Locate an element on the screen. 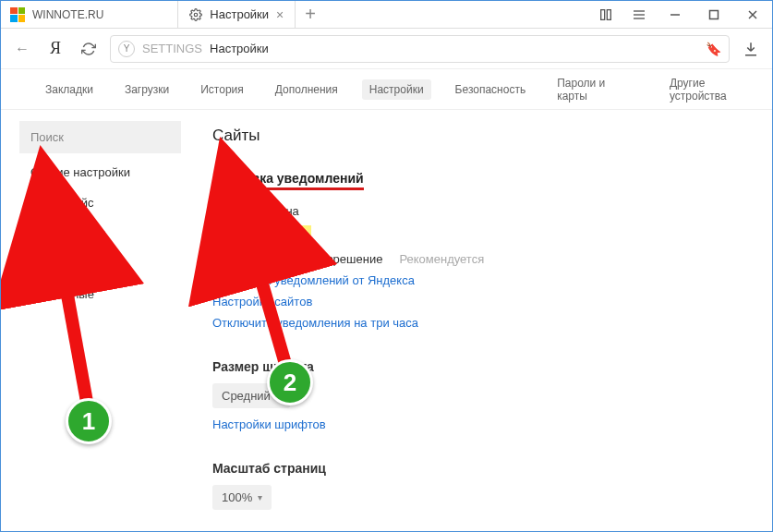  annotation-badge-1: 1 is located at coordinates (89, 421).